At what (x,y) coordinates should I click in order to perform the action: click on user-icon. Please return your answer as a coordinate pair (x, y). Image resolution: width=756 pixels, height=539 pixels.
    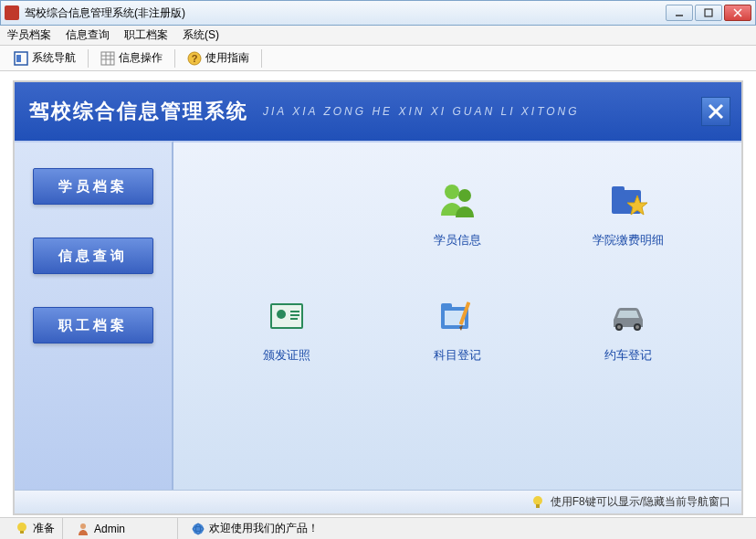
    Looking at the image, I should click on (83, 529).